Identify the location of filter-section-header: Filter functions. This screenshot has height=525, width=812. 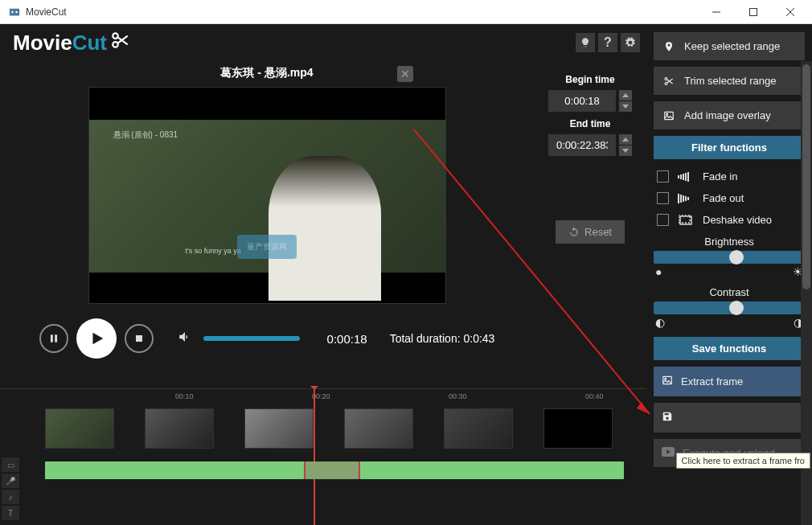
(729, 148).